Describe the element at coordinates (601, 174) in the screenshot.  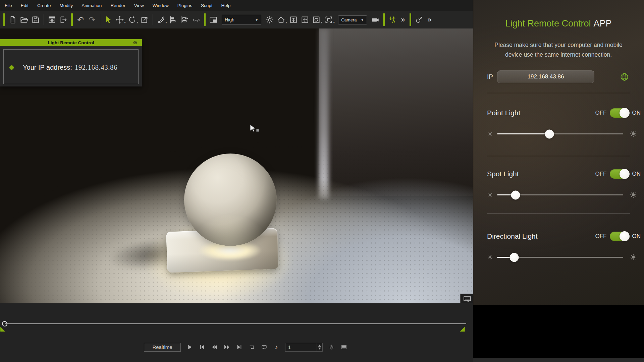
I see `toggle-off-label: OFF` at that location.